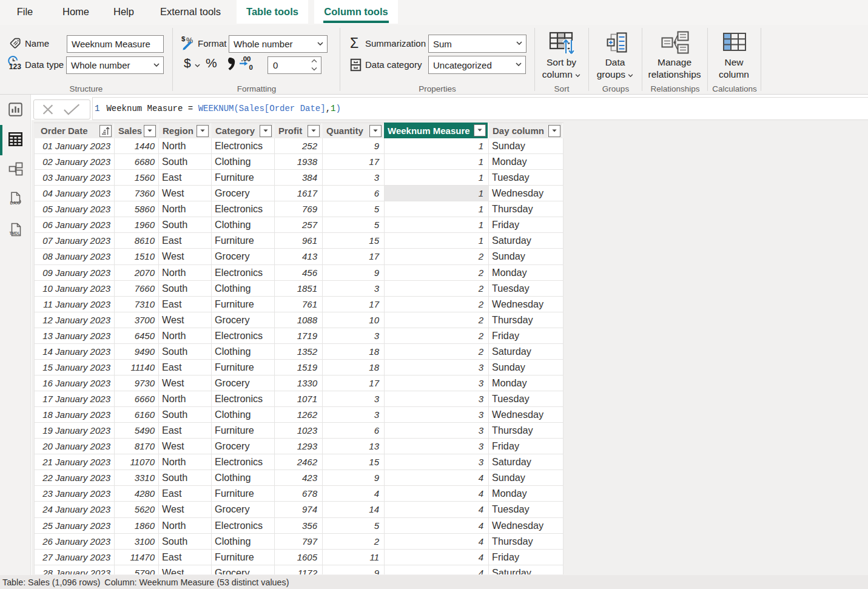 This screenshot has height=589, width=868. I want to click on svg-text: 123, so click(15, 67).